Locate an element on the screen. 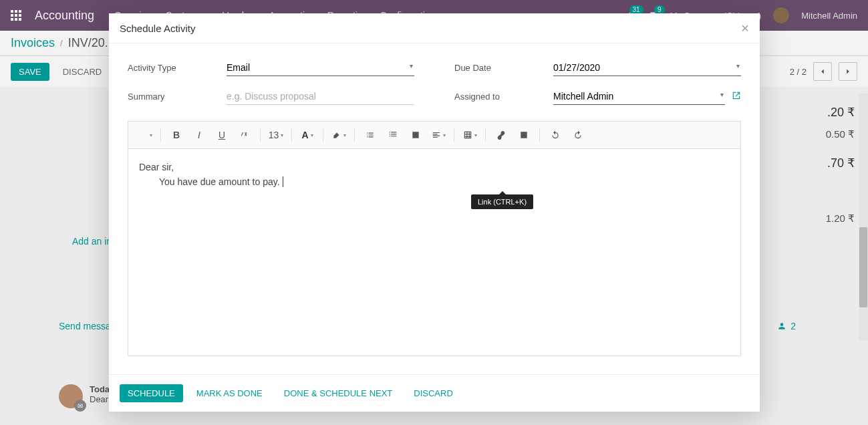 This screenshot has width=868, height=425. modal-footer: SCHEDULE MARK AS DONE DONE & SCHEDULE NE… is located at coordinates (434, 393).